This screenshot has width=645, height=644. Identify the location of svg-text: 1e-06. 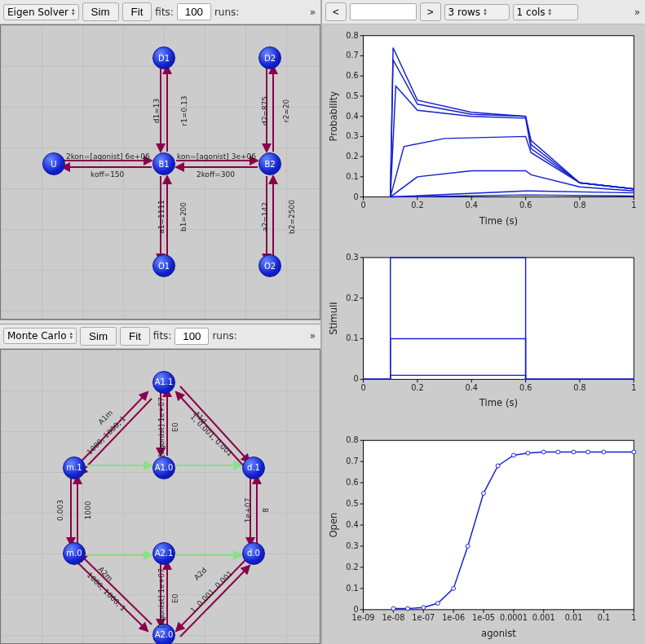
(453, 618).